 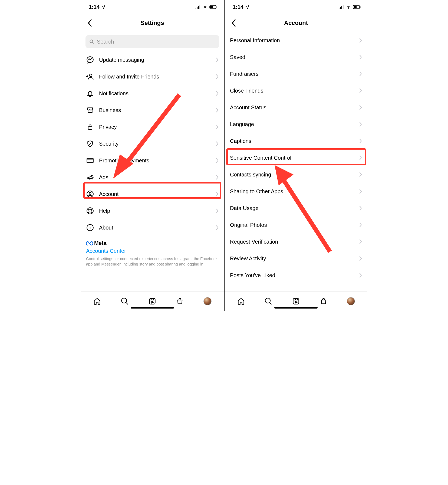 What do you see at coordinates (296, 242) in the screenshot?
I see `account-item-request-verification: Request Verification` at bounding box center [296, 242].